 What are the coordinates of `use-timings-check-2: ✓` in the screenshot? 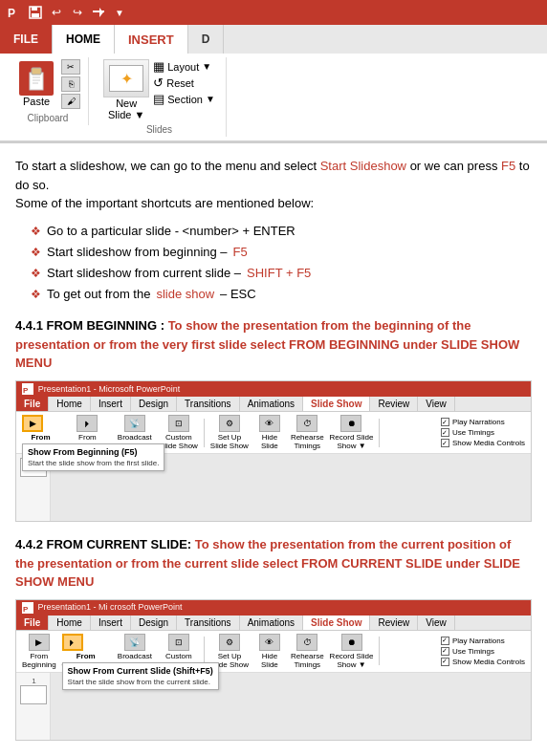 It's located at (446, 652).